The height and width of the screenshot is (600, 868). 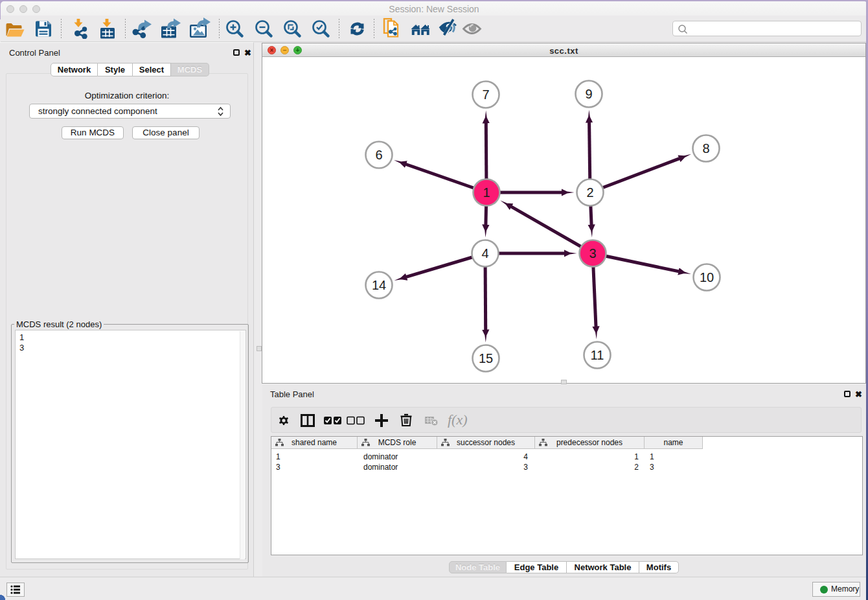 I want to click on svg-text: 14, so click(x=379, y=285).